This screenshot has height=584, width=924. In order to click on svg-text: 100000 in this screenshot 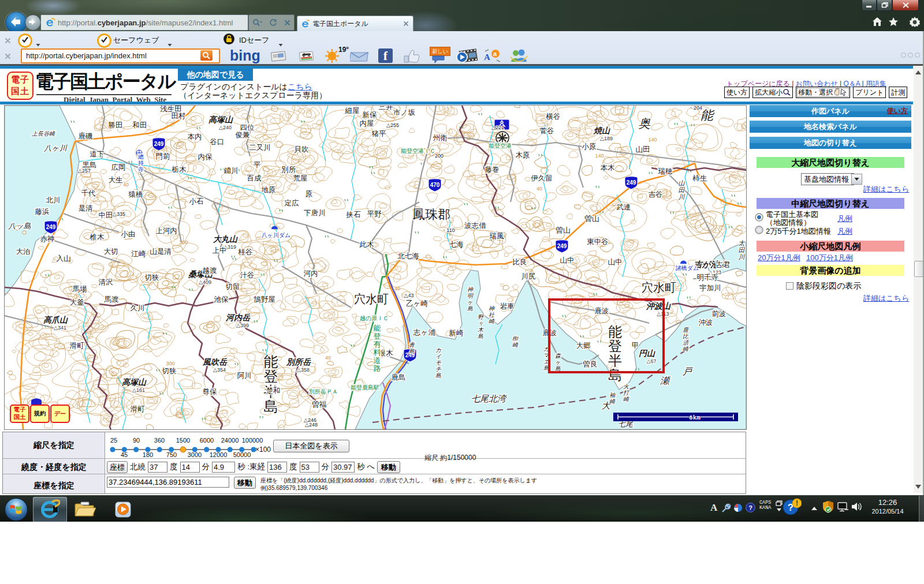, I will do `click(253, 440)`.